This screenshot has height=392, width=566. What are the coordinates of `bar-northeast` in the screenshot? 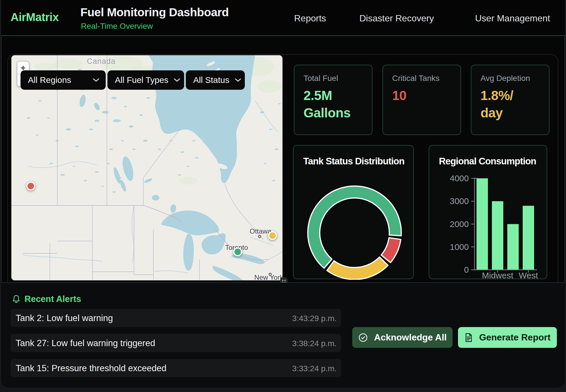 It's located at (482, 224).